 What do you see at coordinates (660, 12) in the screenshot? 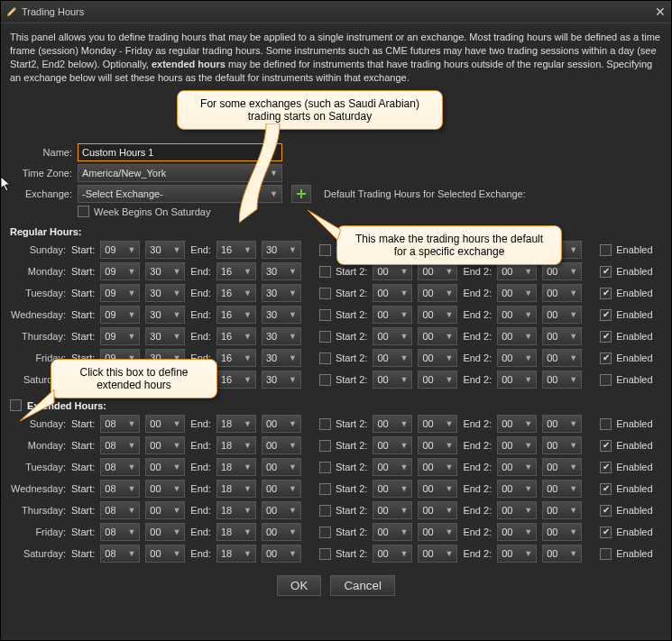
I see `close-icon: ✕` at bounding box center [660, 12].